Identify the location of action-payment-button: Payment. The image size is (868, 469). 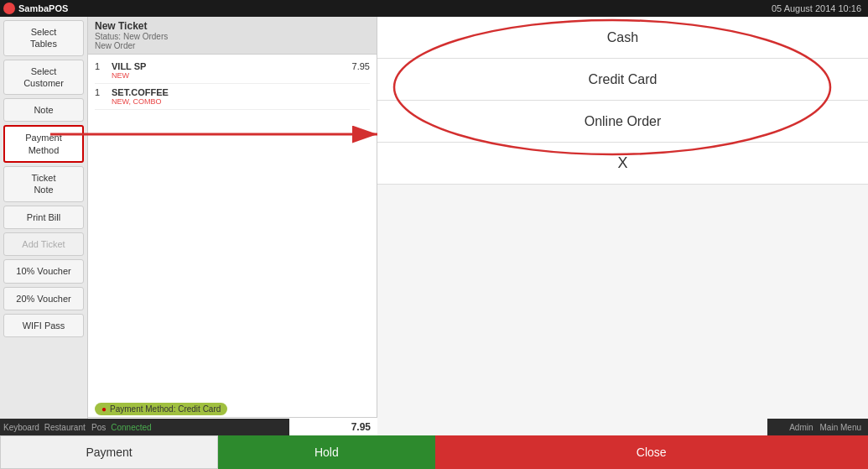
(109, 452).